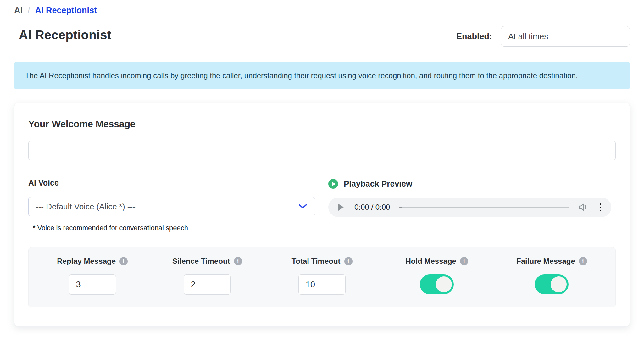 This screenshot has height=341, width=644. I want to click on total-timeout-setting: Total Timeout i, so click(322, 276).